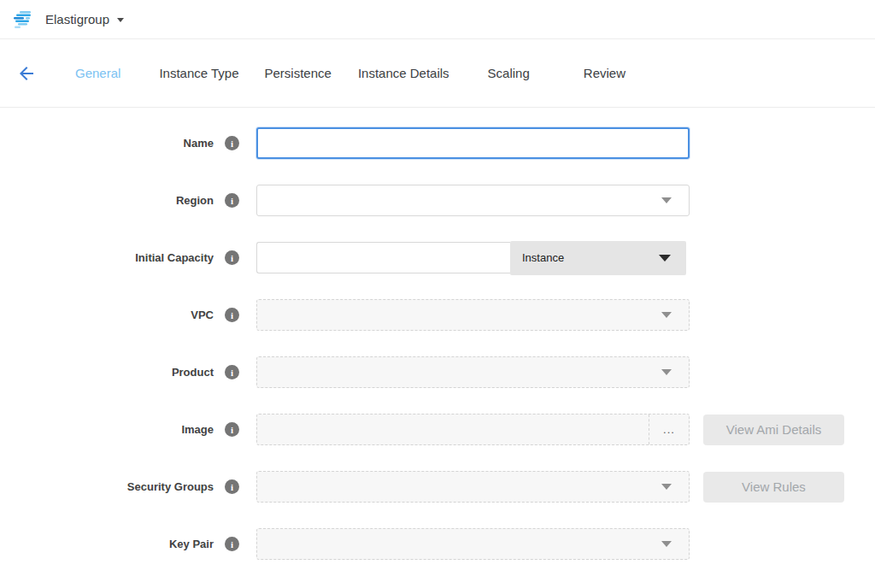  Describe the element at coordinates (232, 429) in the screenshot. I see `image-info-icon: i` at that location.